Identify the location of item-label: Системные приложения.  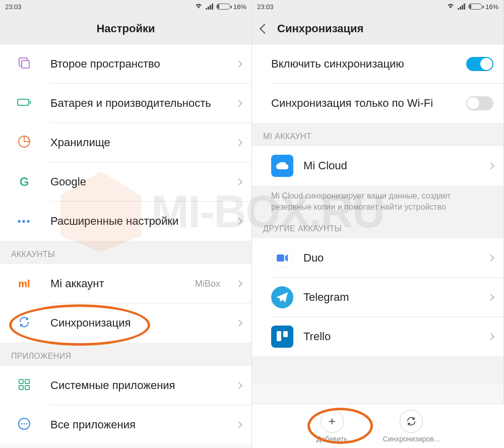
(137, 386).